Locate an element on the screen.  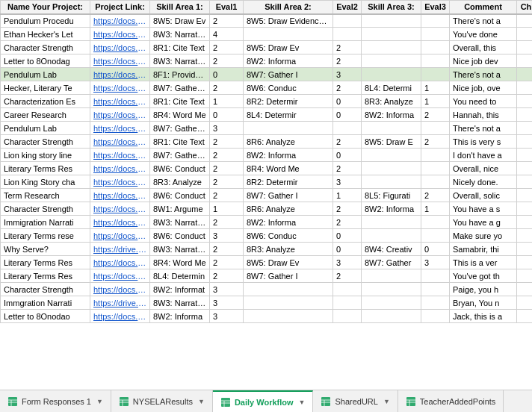
table-row: Hecker, Literary Tehttps://docs.go8W7: G… is located at coordinates (267, 88).